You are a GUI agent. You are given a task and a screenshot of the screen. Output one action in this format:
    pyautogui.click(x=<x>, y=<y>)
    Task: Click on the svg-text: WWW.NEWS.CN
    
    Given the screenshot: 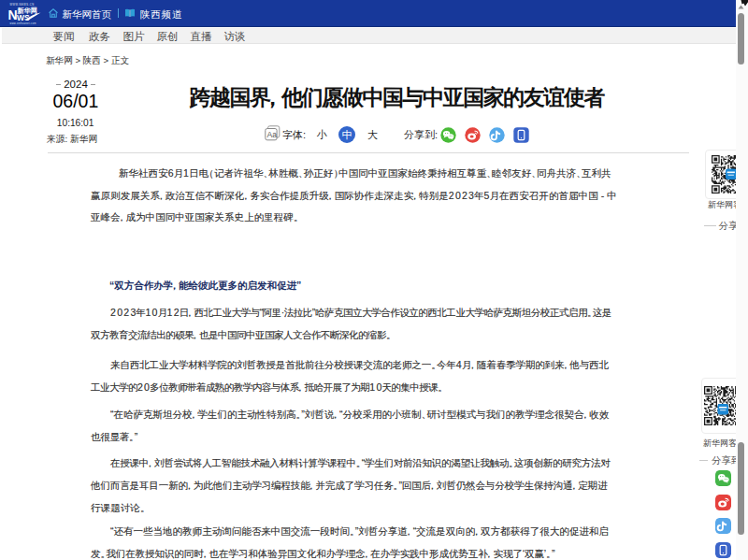 What is the action you would take?
    pyautogui.click(x=22, y=5)
    